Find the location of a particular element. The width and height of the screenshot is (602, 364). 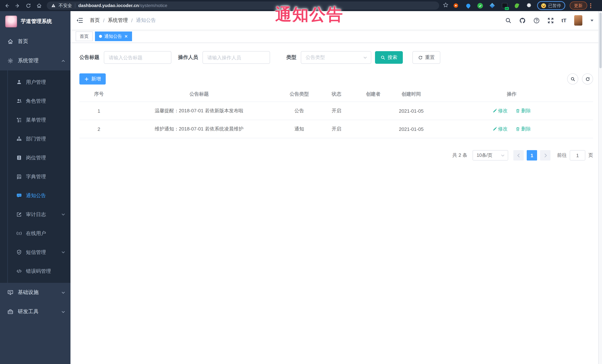

refresh-table-button is located at coordinates (588, 79).